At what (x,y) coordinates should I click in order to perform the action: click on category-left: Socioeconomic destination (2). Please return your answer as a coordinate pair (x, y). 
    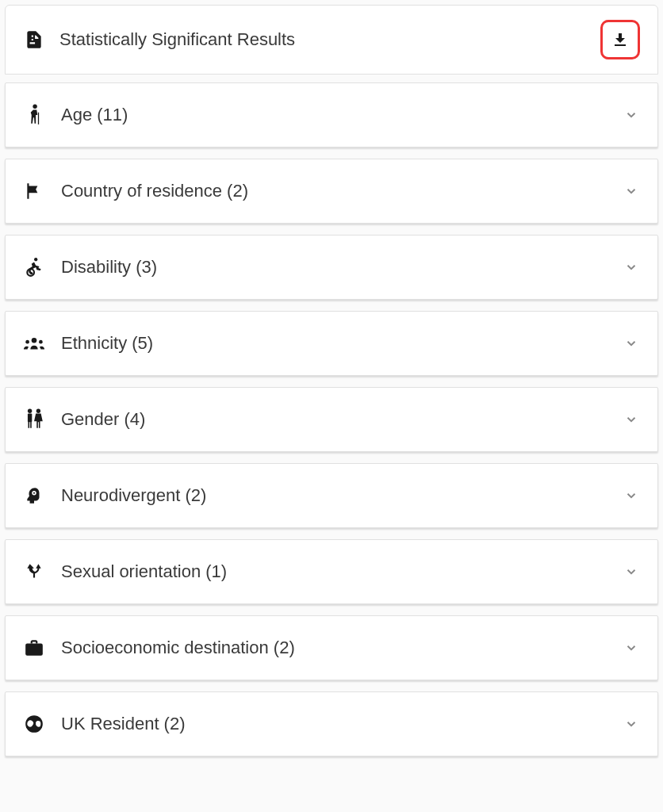
    Looking at the image, I should click on (159, 648).